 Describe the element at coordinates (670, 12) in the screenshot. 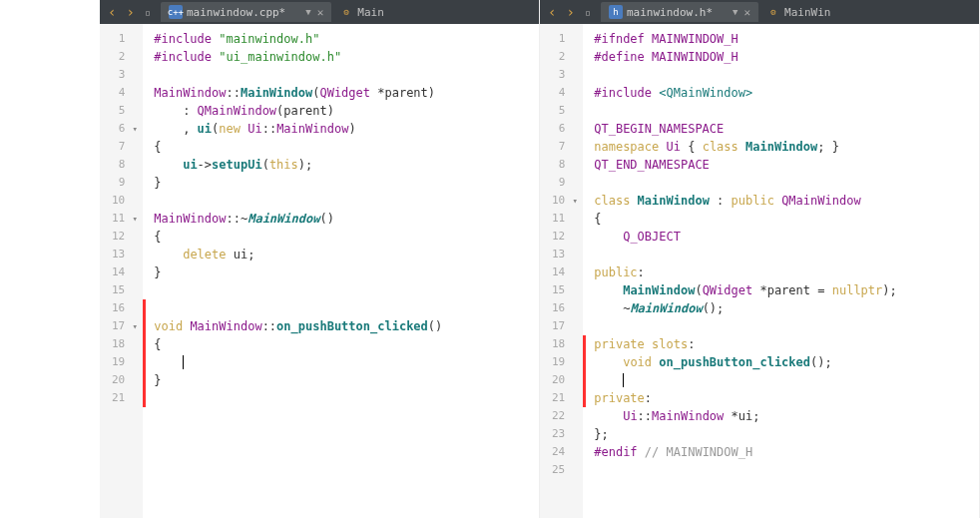

I see `tab-label: mainwindow.h*` at that location.